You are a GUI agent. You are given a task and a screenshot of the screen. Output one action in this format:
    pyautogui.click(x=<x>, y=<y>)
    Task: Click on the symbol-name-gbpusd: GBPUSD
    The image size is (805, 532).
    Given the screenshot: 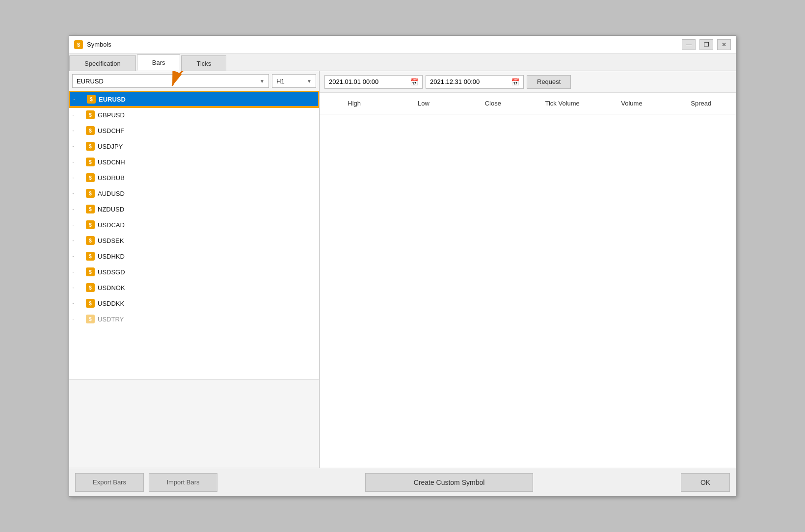 What is the action you would take?
    pyautogui.click(x=111, y=115)
    